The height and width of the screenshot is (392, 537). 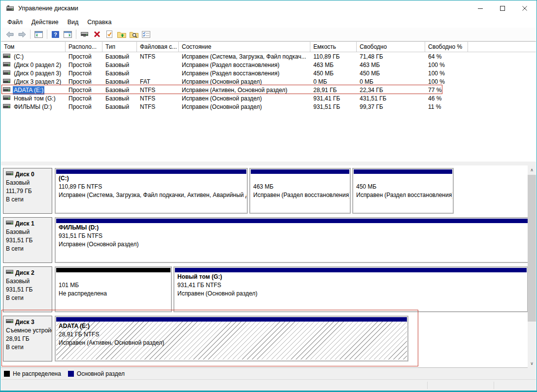 I want to click on cell-free-pct: 46 %, so click(x=446, y=98).